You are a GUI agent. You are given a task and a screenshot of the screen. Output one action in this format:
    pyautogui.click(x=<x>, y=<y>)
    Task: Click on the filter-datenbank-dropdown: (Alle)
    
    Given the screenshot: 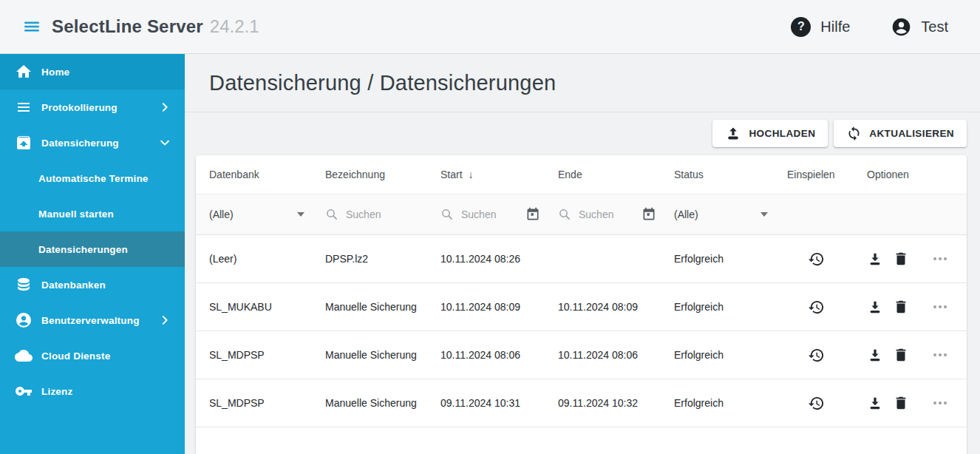 What is the action you would take?
    pyautogui.click(x=268, y=214)
    